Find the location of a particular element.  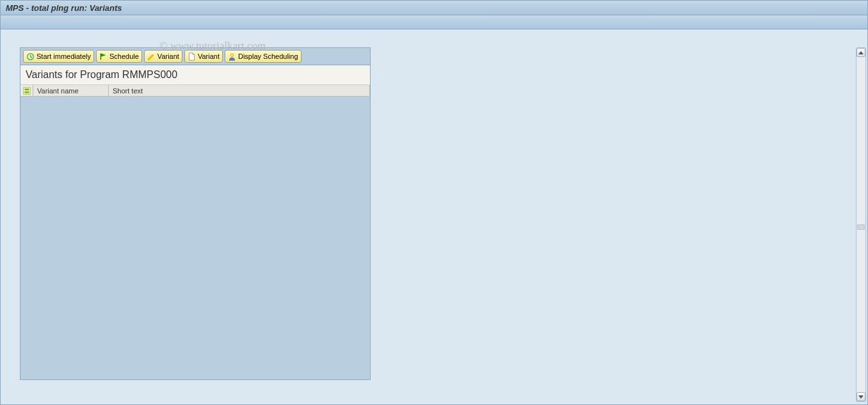

window-title-bar: MPS - total plng run: Variants is located at coordinates (434, 8).